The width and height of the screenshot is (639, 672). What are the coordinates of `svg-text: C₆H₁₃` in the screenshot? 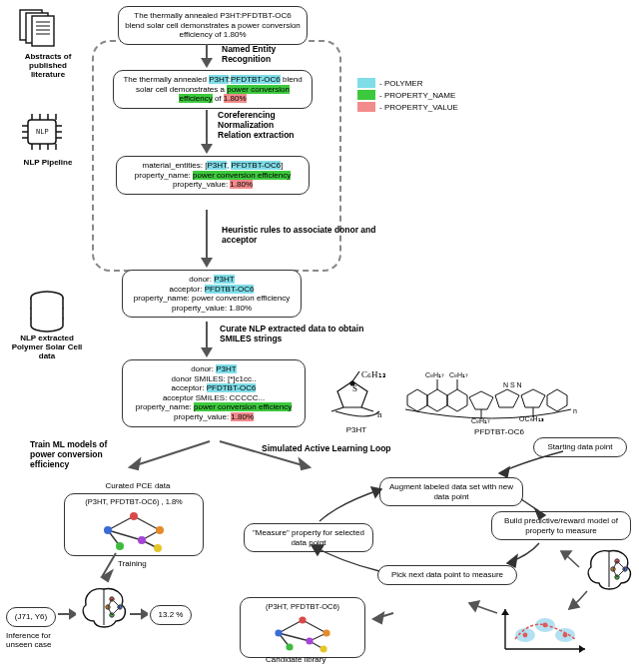 It's located at (373, 374).